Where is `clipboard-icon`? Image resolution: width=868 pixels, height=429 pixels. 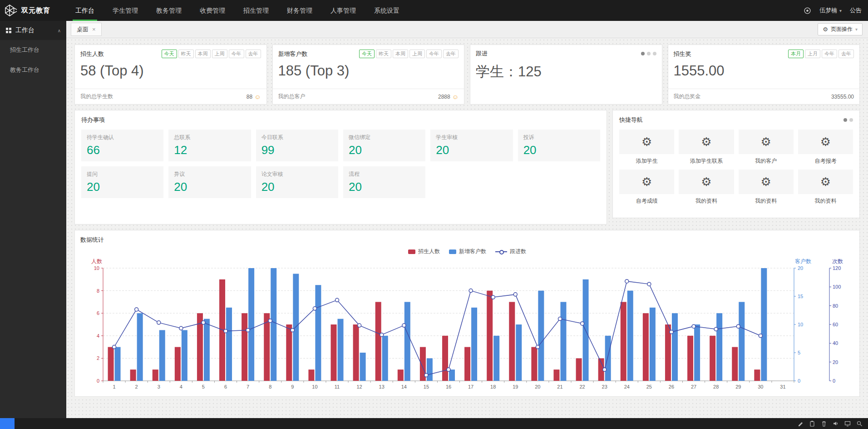 clipboard-icon is located at coordinates (812, 424).